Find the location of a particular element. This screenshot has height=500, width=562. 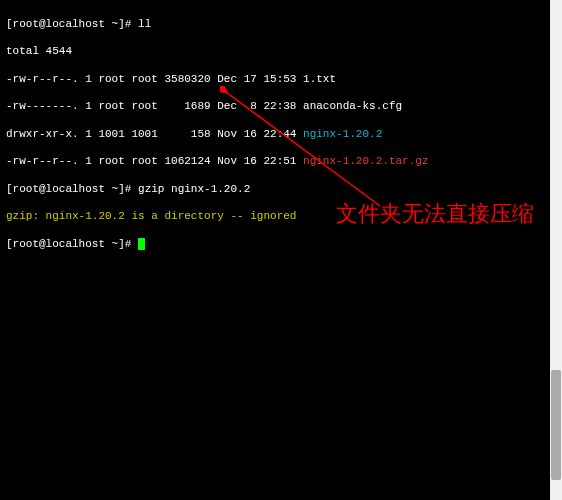

annotation-text: 文件夹无法直接压缩 is located at coordinates (435, 214).